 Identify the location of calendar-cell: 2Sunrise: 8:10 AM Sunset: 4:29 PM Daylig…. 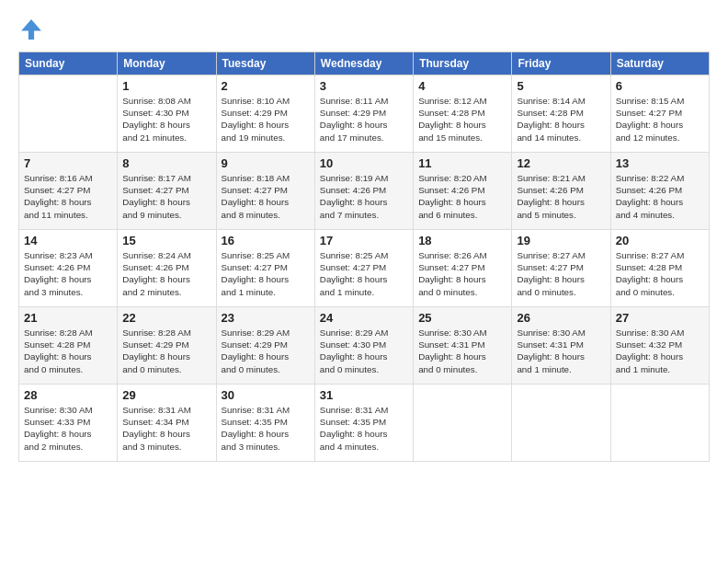
(265, 114).